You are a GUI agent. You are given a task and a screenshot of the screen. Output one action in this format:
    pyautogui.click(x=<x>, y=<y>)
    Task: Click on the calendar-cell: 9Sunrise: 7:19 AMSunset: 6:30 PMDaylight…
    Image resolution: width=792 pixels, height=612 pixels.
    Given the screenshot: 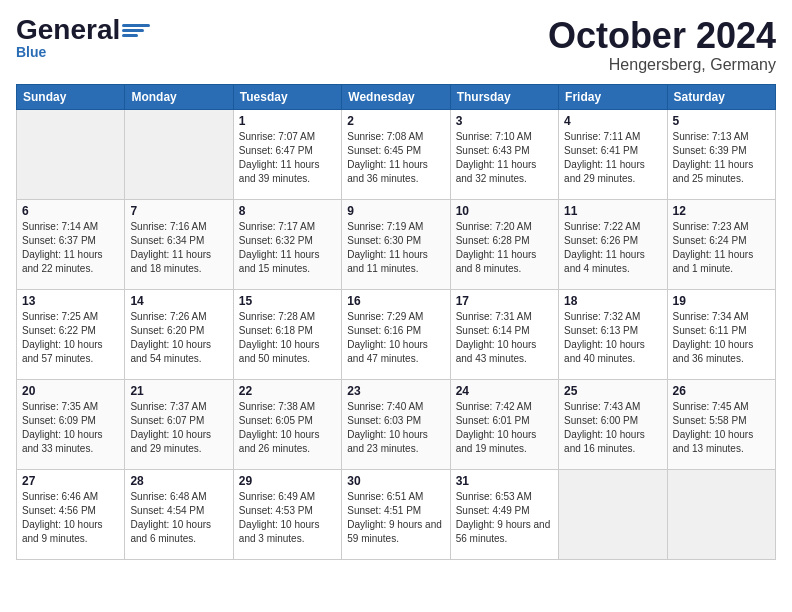 What is the action you would take?
    pyautogui.click(x=396, y=244)
    